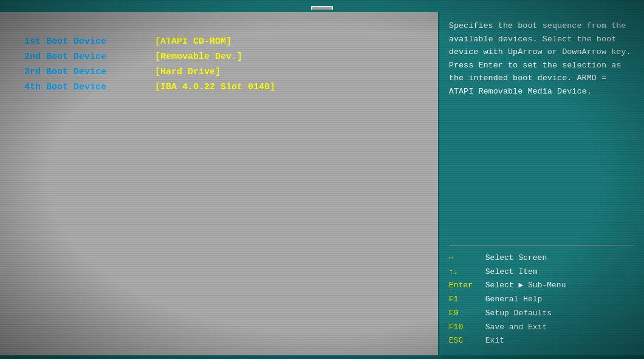 The image size is (644, 359). What do you see at coordinates (526, 285) in the screenshot?
I see `key-description: Select ▶ Sub-Menu` at bounding box center [526, 285].